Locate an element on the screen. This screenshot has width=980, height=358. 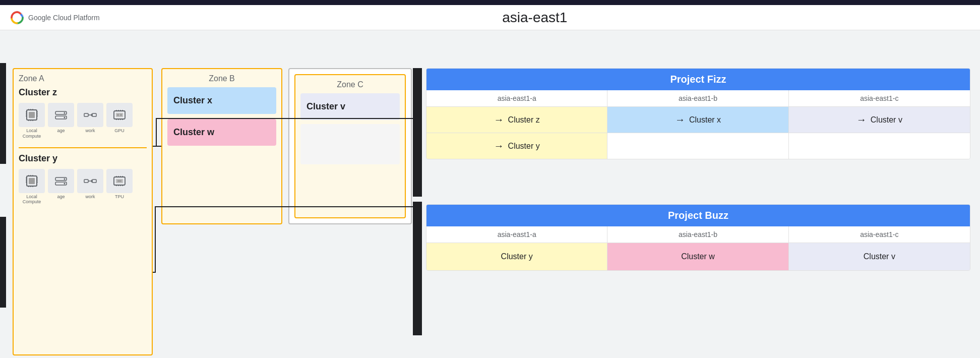
fizz-arrow-to-z: → is located at coordinates (499, 120).